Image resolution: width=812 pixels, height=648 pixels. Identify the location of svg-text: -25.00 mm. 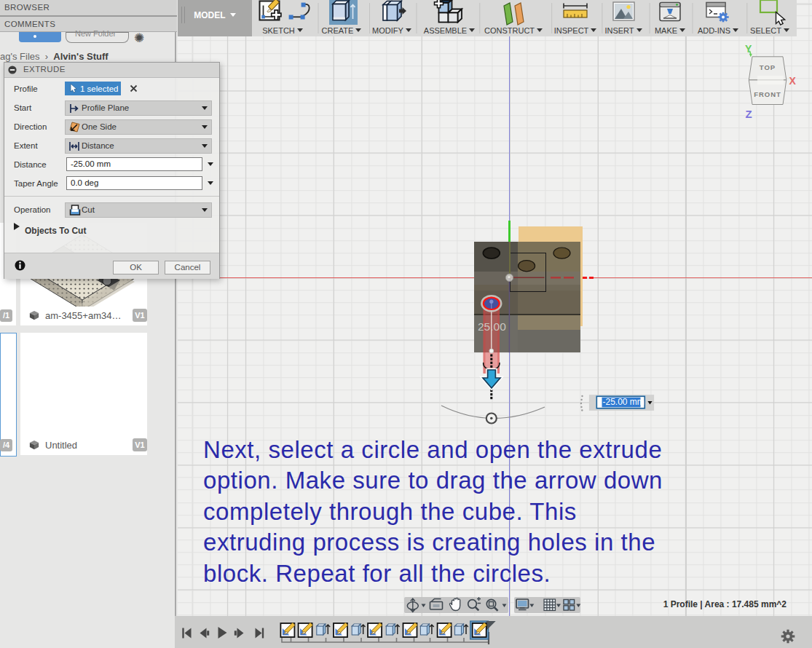
(623, 402).